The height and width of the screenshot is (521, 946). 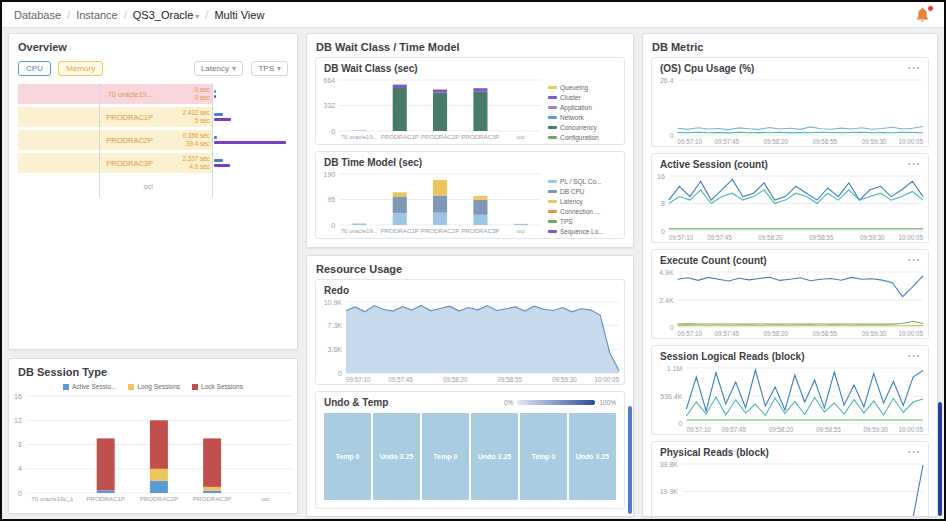 I want to click on db-time-model-legend: PL / SQL Co...DB CPULatencyConnection ..…, so click(x=584, y=203).